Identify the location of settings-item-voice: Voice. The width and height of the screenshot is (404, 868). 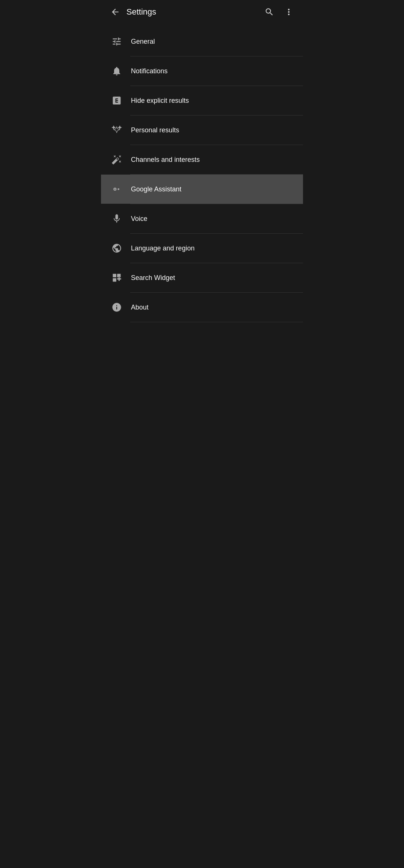
(202, 219).